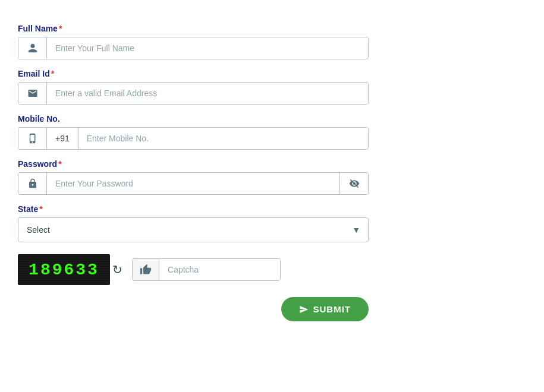  What do you see at coordinates (332, 309) in the screenshot?
I see `submit-label: SUBMIT` at bounding box center [332, 309].